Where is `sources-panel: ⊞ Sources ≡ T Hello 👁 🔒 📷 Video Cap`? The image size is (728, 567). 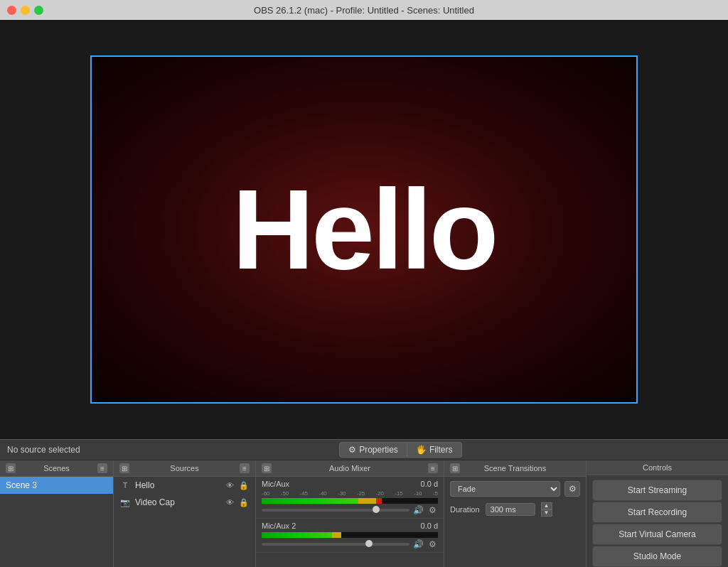 sources-panel: ⊞ Sources ≡ T Hello 👁 🔒 📷 Video Cap is located at coordinates (185, 514).